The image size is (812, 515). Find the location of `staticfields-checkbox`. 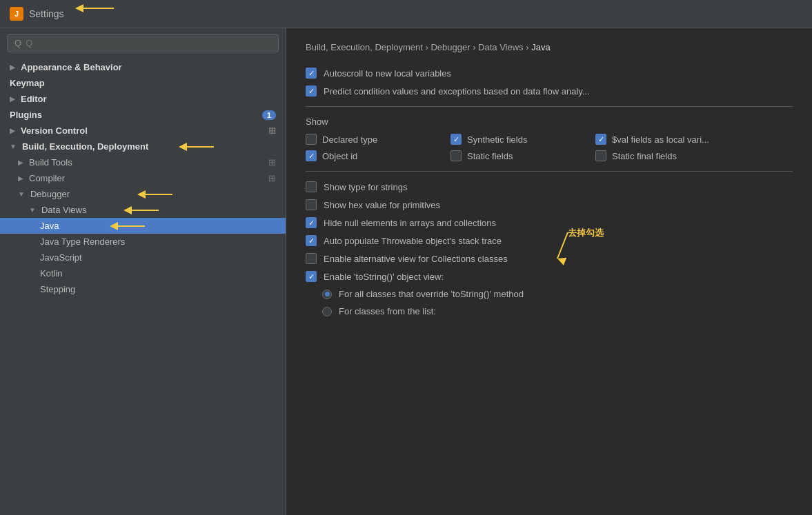

staticfields-checkbox is located at coordinates (456, 156).